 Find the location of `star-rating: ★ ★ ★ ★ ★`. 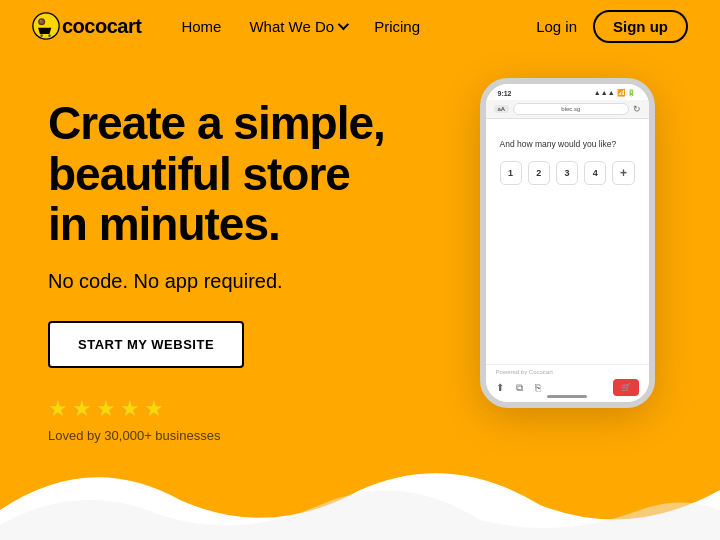

star-rating: ★ ★ ★ ★ ★ is located at coordinates (255, 409).